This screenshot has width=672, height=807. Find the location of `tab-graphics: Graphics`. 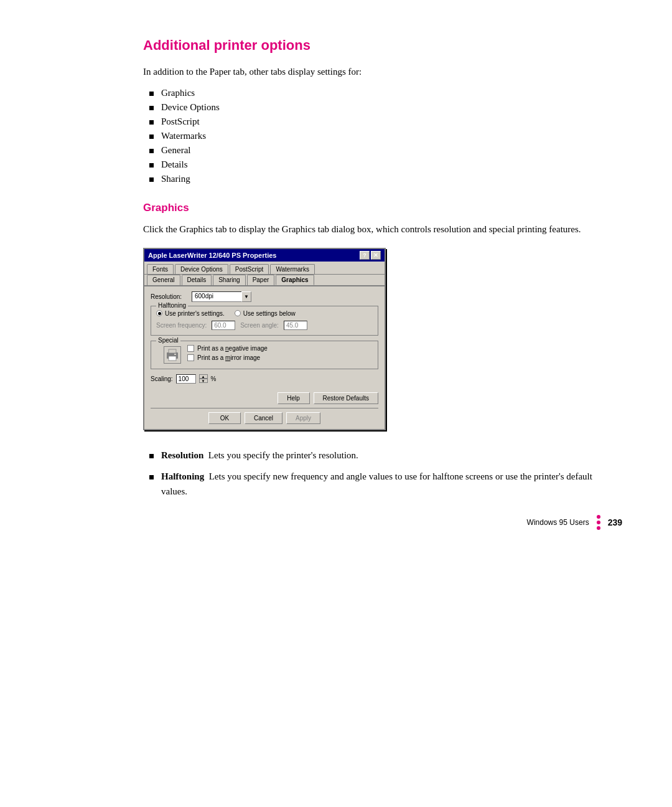

tab-graphics: Graphics is located at coordinates (295, 280).